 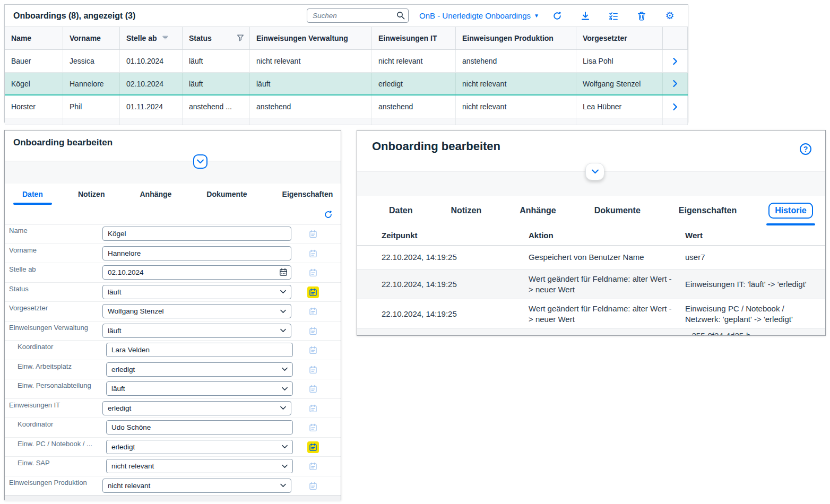 I want to click on field-label: Vorname, so click(x=54, y=249).